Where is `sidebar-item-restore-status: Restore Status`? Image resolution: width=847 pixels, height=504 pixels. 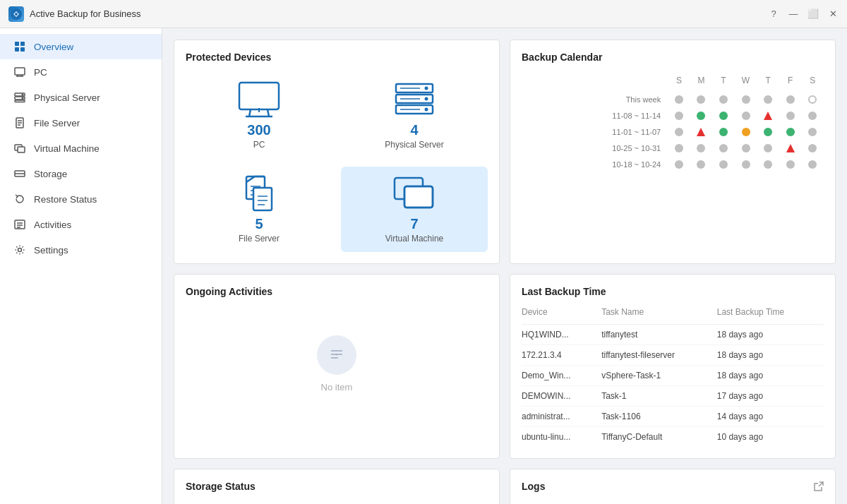 sidebar-item-restore-status: Restore Status is located at coordinates (80, 199).